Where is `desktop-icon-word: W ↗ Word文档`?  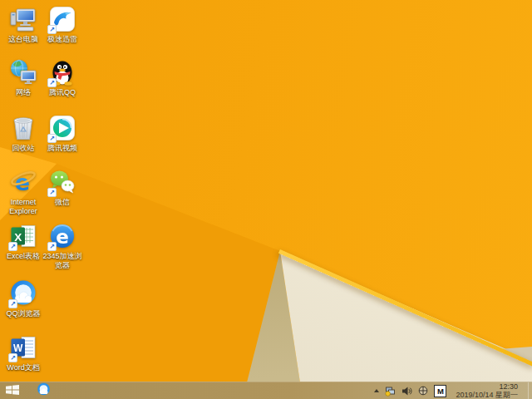
desktop-icon-word: W ↗ Word文档 is located at coordinates (23, 352).